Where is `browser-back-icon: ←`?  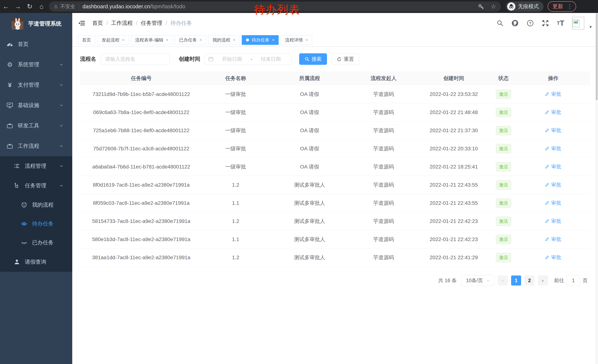 browser-back-icon: ← is located at coordinates (6, 7).